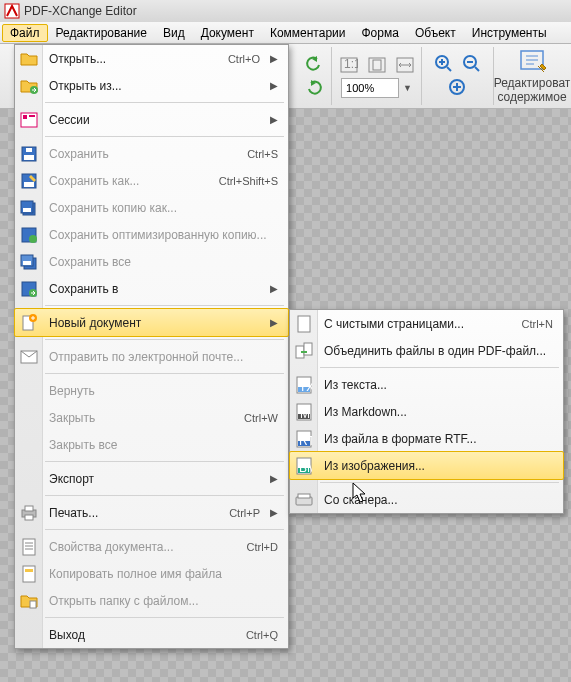 The image size is (571, 682). What do you see at coordinates (304, 412) in the screenshot?
I see `markdown-icon: M↓` at bounding box center [304, 412].